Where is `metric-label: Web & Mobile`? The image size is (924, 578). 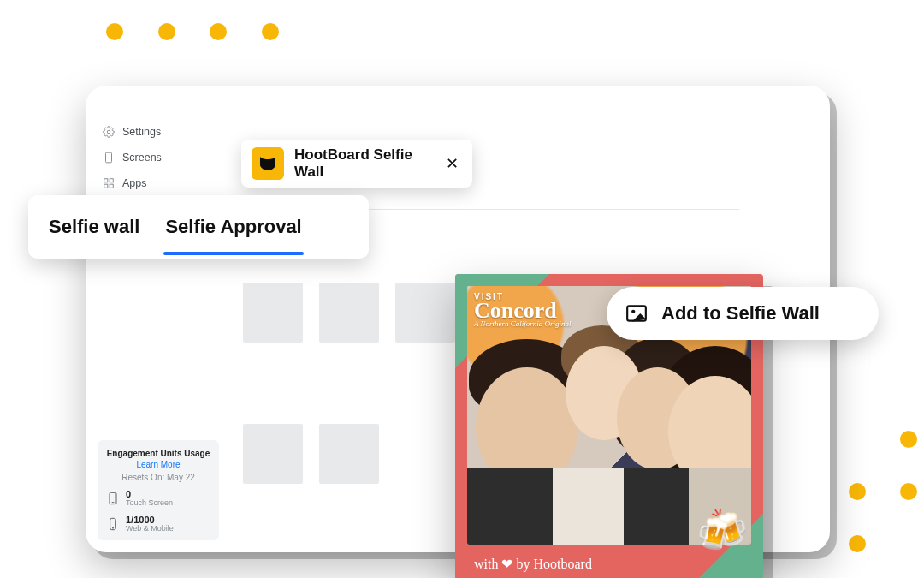 metric-label: Web & Mobile is located at coordinates (150, 529).